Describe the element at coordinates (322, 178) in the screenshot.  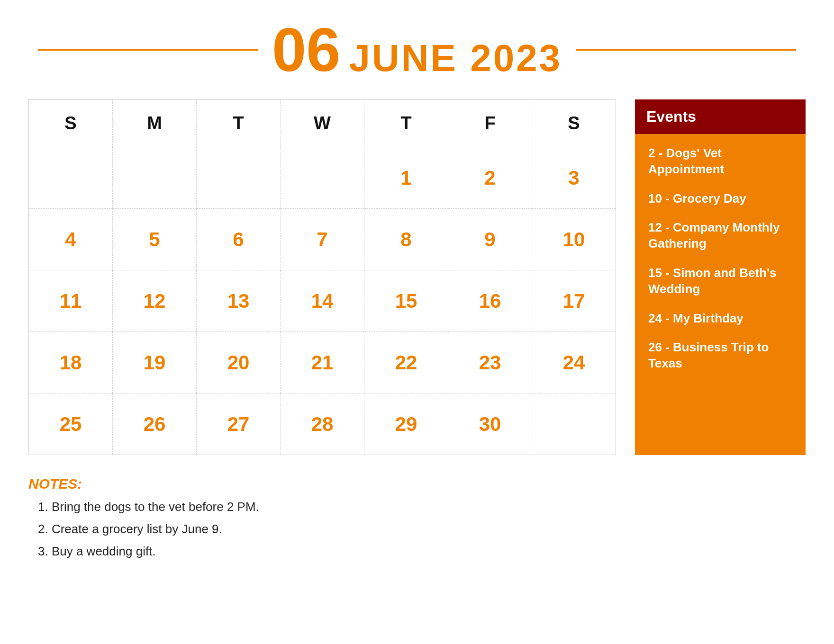
I see `calendar-row: 123` at that location.